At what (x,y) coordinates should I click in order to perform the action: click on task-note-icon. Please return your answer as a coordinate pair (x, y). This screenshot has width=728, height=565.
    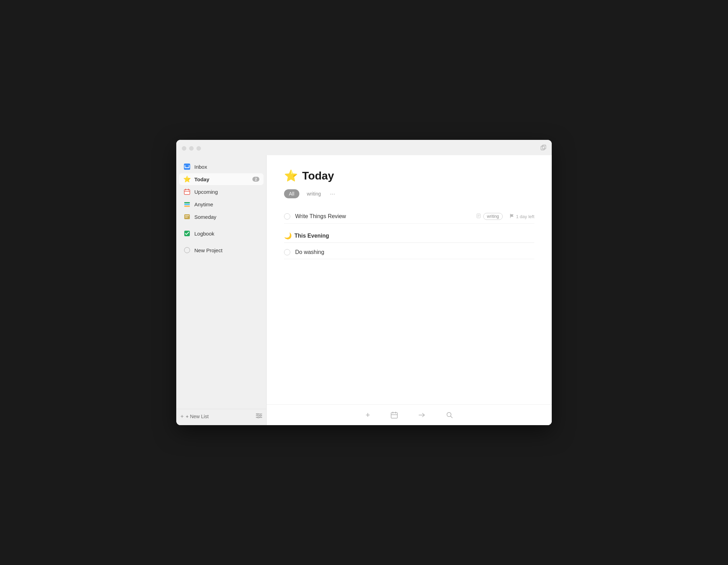
    Looking at the image, I should click on (478, 216).